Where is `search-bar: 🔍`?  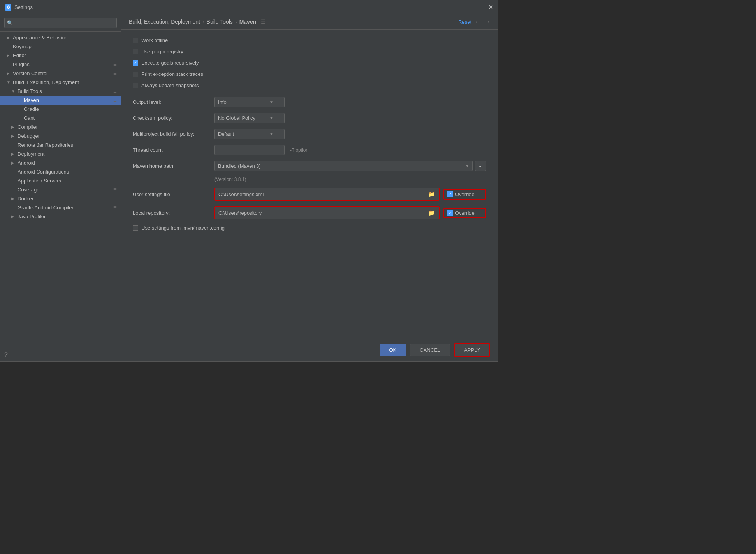
search-bar: 🔍 is located at coordinates (61, 23).